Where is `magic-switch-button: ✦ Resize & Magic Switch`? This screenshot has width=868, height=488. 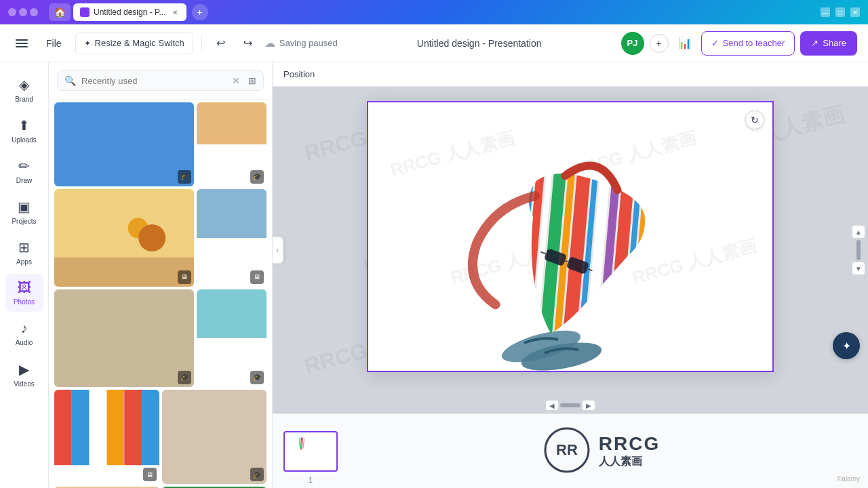 magic-switch-button: ✦ Resize & Magic Switch is located at coordinates (134, 43).